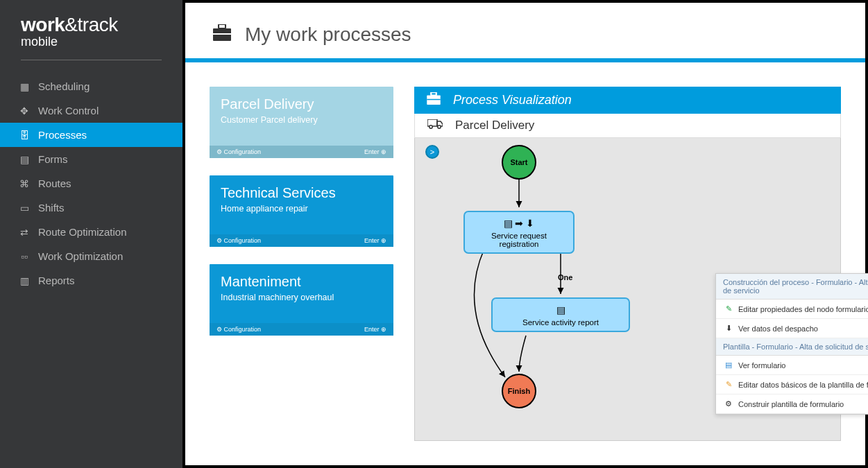  I want to click on sidebar-item-route-optimization: ⇄Route Optimization, so click(92, 232).